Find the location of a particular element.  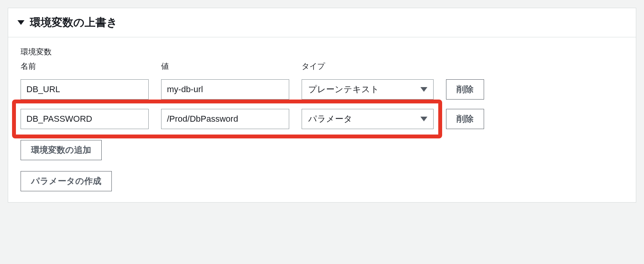

panel-header: 環境変数の上書き is located at coordinates (322, 23).